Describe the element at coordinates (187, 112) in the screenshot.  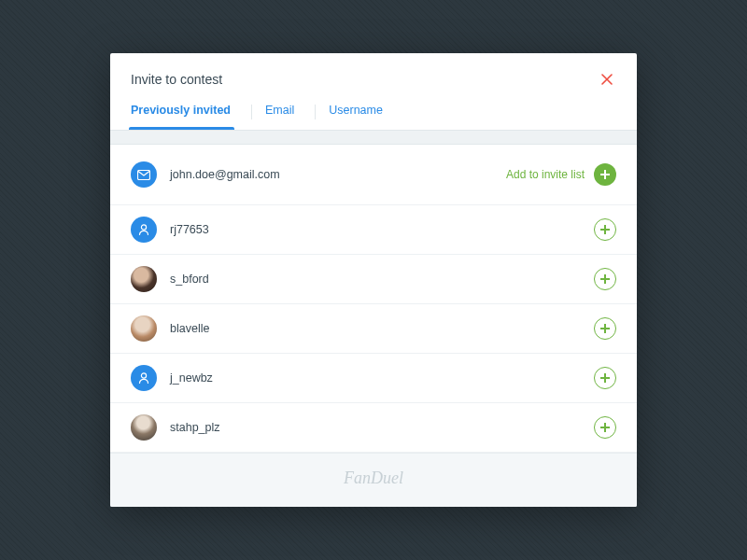
I see `tab-previously-invited: Previously invited` at that location.